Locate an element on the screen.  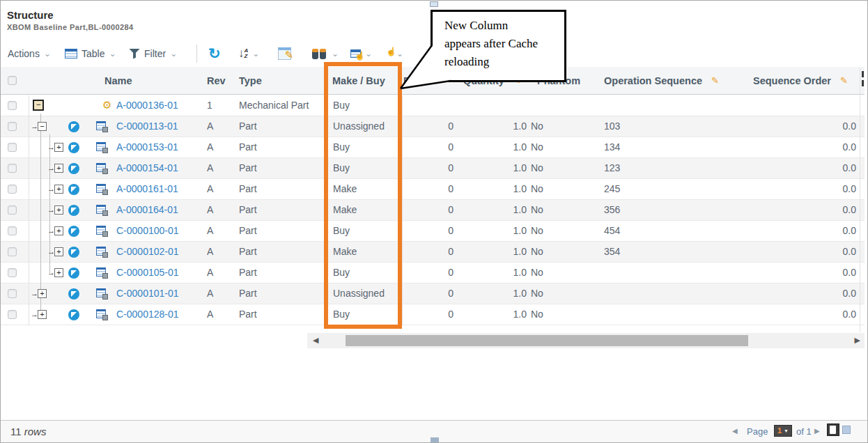
table-row: → + ⚙ A-0000161-01 A Part Make 0 1.0 No … is located at coordinates (433, 189).